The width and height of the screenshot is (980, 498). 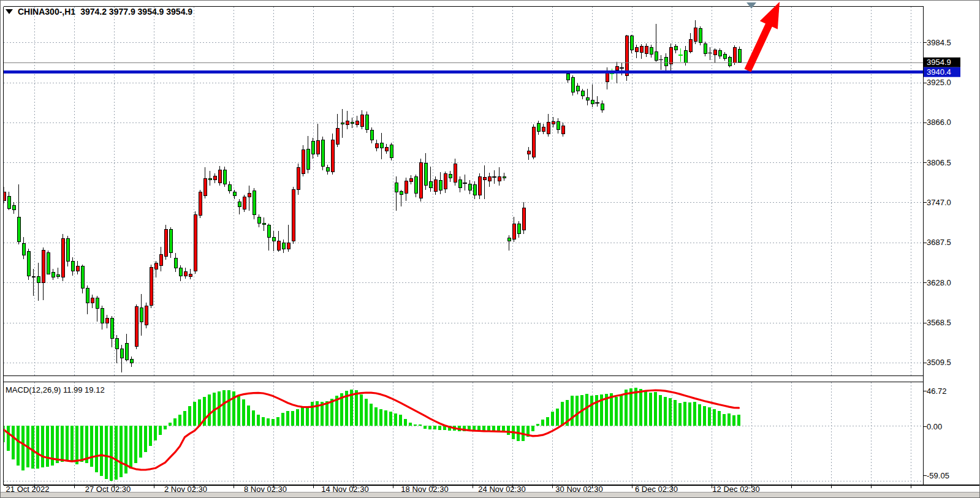 What do you see at coordinates (371, 434) in the screenshot?
I see `macd-histogram` at bounding box center [371, 434].